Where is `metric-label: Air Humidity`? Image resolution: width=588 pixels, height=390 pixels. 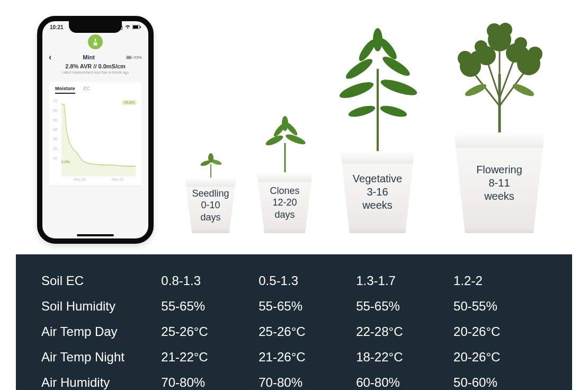 metric-label: Air Humidity is located at coordinates (101, 380).